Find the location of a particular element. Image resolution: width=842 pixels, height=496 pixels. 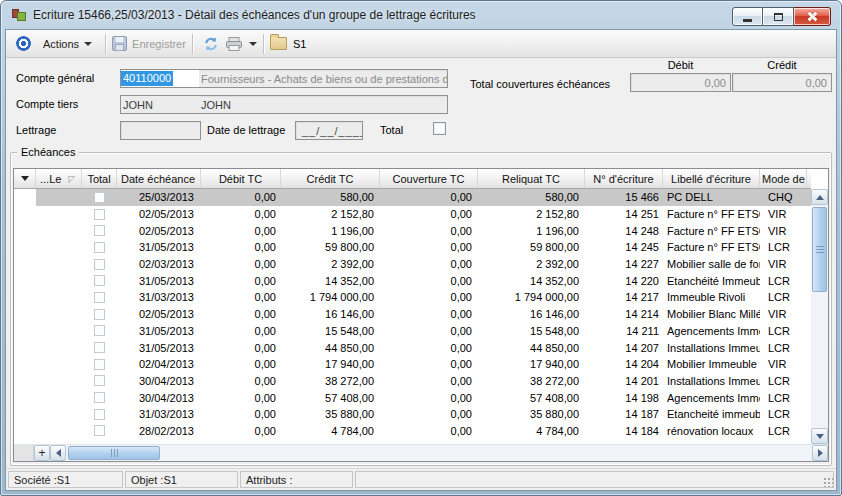

table-row: 31/05/20130,0044 850,000,0044 850,0014 2… is located at coordinates (424, 348).